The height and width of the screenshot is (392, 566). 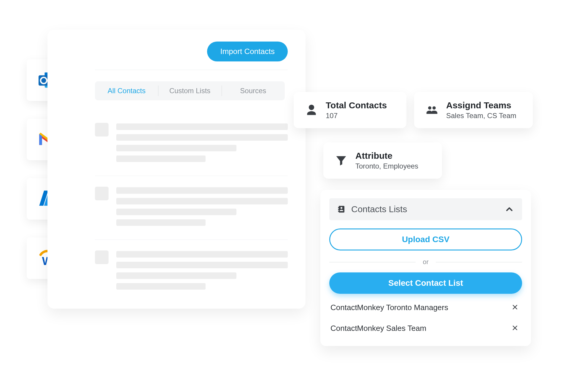 I want to click on chevron-up-icon, so click(x=509, y=209).